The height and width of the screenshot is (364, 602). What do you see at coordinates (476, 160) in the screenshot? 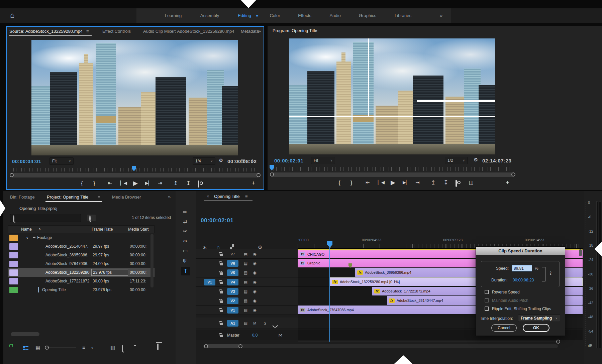
I see `program-settings-wrench-icon: ⚙` at bounding box center [476, 160].